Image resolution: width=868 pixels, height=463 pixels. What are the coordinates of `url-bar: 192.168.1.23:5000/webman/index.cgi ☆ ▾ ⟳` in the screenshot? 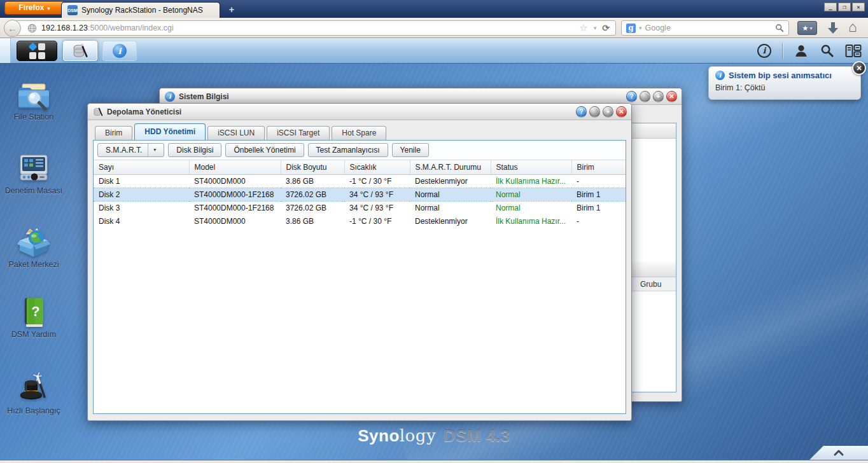 It's located at (315, 28).